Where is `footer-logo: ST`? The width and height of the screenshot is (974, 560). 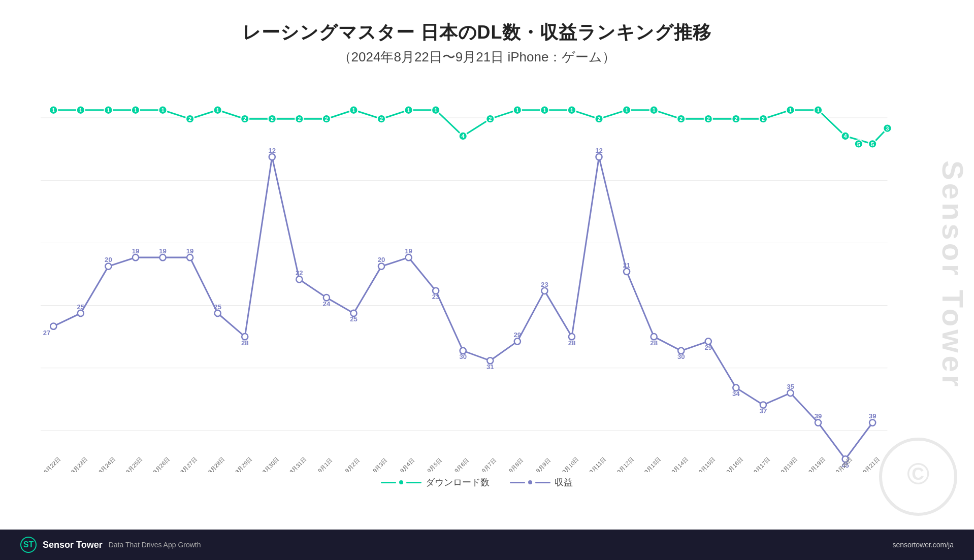 footer-logo: ST is located at coordinates (28, 545).